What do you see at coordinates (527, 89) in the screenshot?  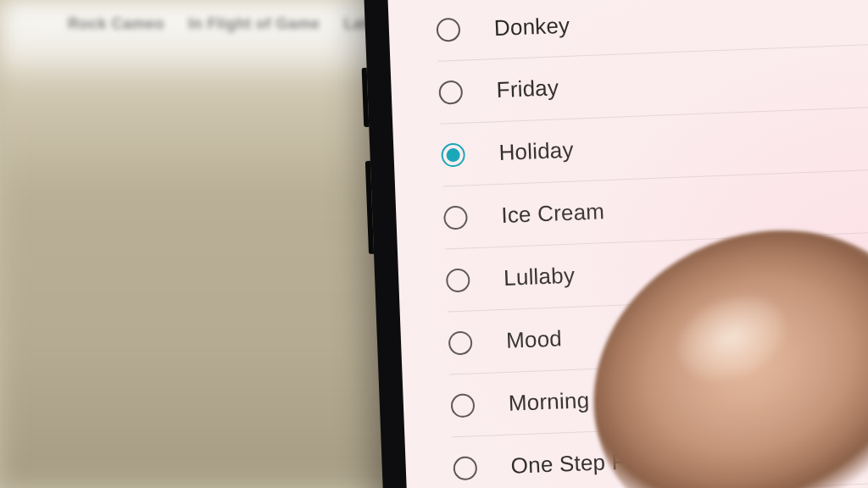 I see `ringtone-label: Friday` at bounding box center [527, 89].